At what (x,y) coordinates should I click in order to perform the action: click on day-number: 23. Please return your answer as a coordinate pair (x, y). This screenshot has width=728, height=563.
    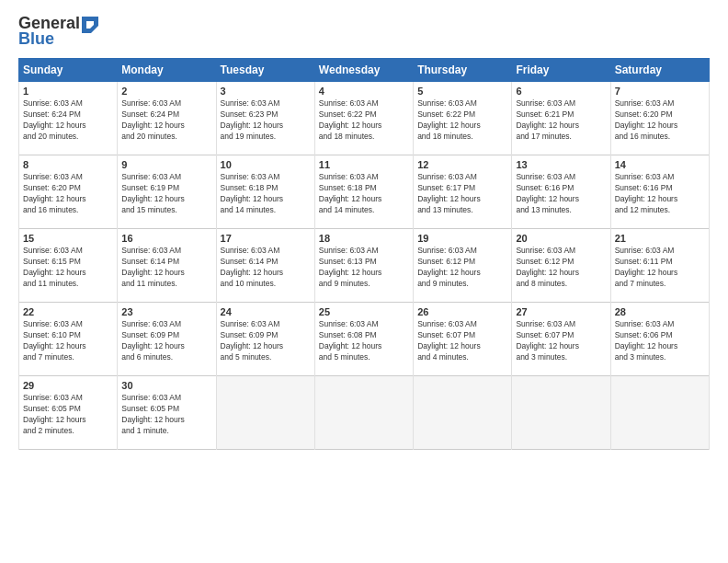
    Looking at the image, I should click on (166, 312).